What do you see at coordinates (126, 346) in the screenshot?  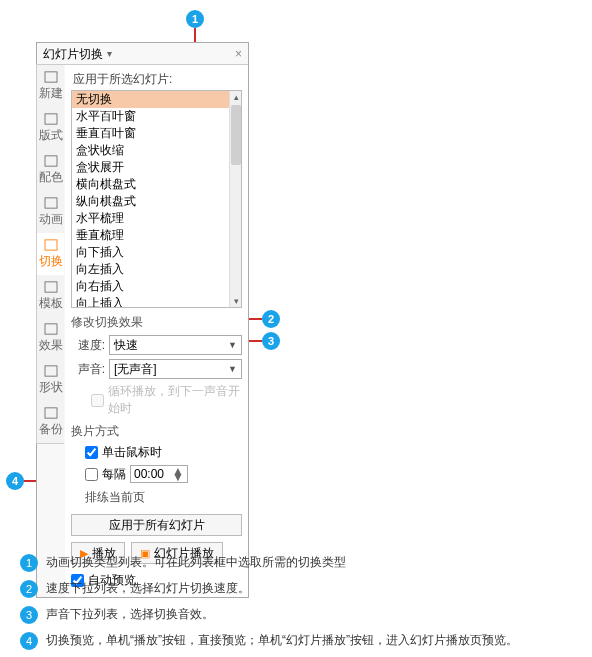 I see `speed-value: 快速` at bounding box center [126, 346].